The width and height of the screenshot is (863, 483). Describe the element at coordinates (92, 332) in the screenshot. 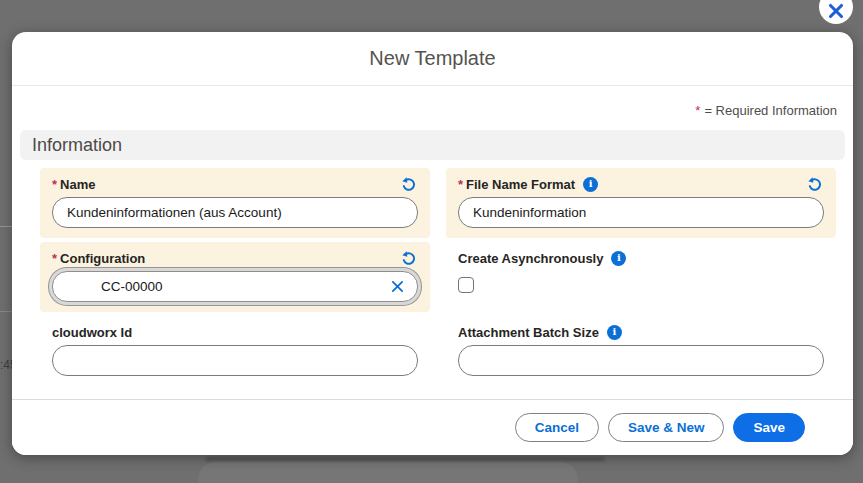

I see `cloudworx-id-label: cloudworx Id` at that location.